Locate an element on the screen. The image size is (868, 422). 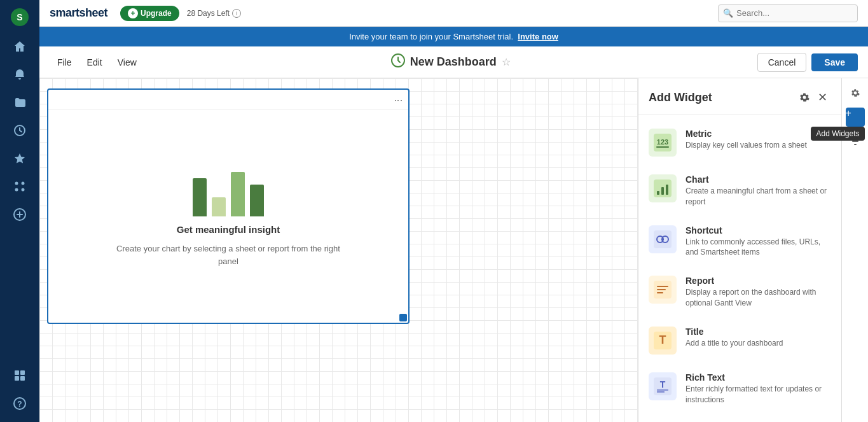
sidebar-star-icon is located at coordinates (20, 158).